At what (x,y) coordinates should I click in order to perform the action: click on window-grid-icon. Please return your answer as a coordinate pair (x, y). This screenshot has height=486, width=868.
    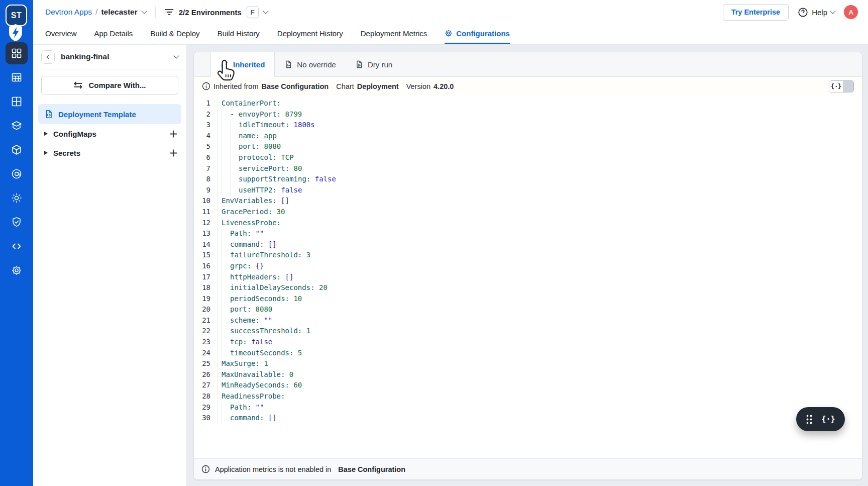
    Looking at the image, I should click on (17, 102).